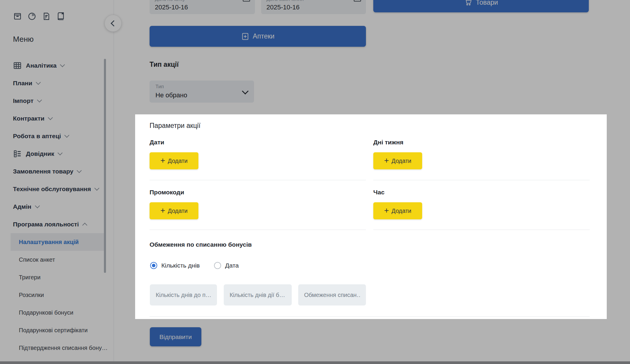 This screenshot has height=364, width=630. Describe the element at coordinates (481, 6) in the screenshot. I see `products-button: Товари` at that location.